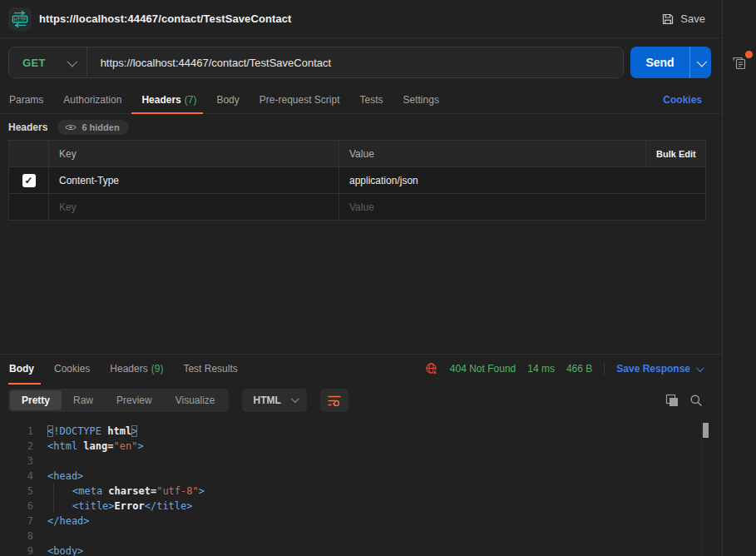 This screenshot has width=756, height=556. I want to click on response-tools, so click(689, 400).